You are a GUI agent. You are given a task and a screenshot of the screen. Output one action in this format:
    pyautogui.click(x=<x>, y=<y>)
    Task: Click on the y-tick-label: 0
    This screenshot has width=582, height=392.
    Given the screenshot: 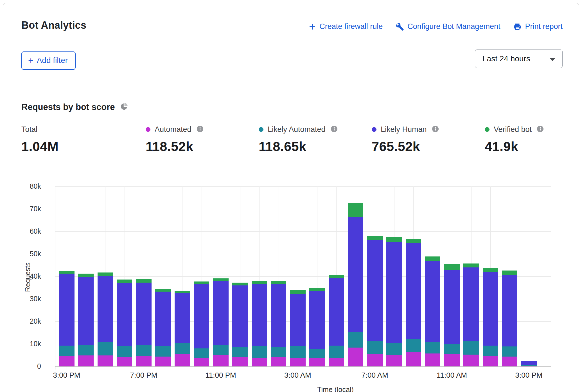 What is the action you would take?
    pyautogui.click(x=28, y=366)
    